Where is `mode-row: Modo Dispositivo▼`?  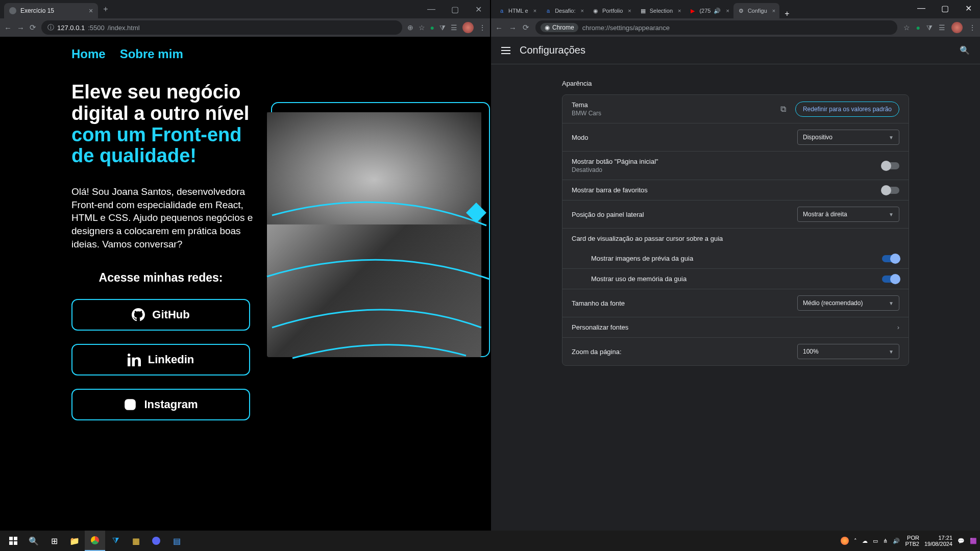
mode-row: Modo Dispositivo▼ is located at coordinates (736, 138).